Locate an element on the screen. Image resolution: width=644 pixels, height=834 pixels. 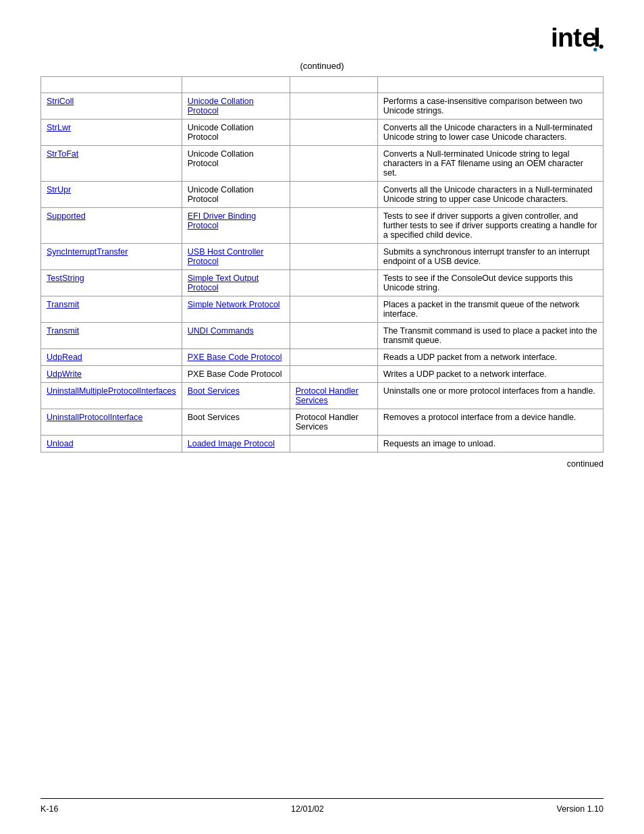
table-row: UdpReadPXE Base Code ProtocolReads a UDP… is located at coordinates (323, 358).